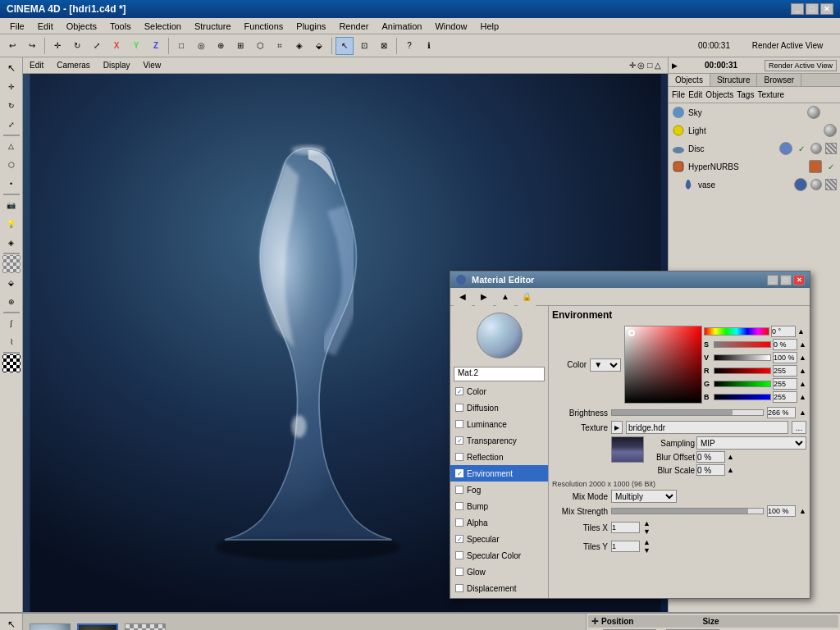 The image size is (840, 630). What do you see at coordinates (181, 46) in the screenshot?
I see `tool-box: □` at bounding box center [181, 46].